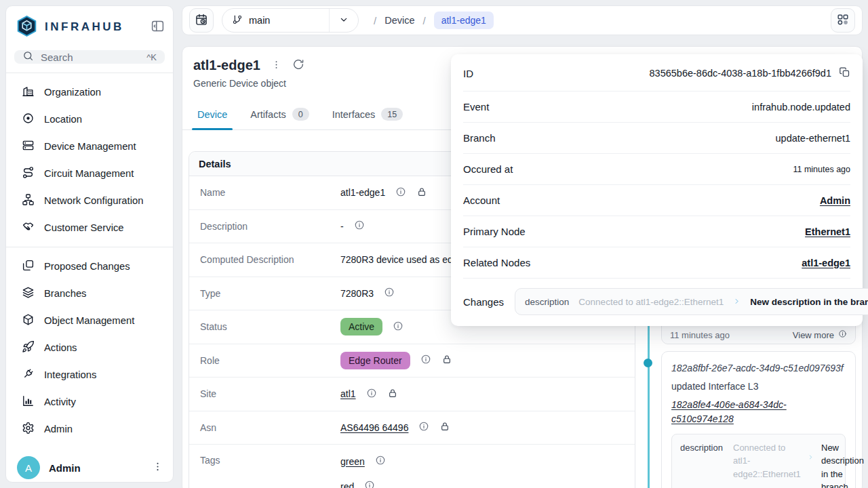 The width and height of the screenshot is (868, 488). I want to click on status-badge: Active, so click(361, 327).